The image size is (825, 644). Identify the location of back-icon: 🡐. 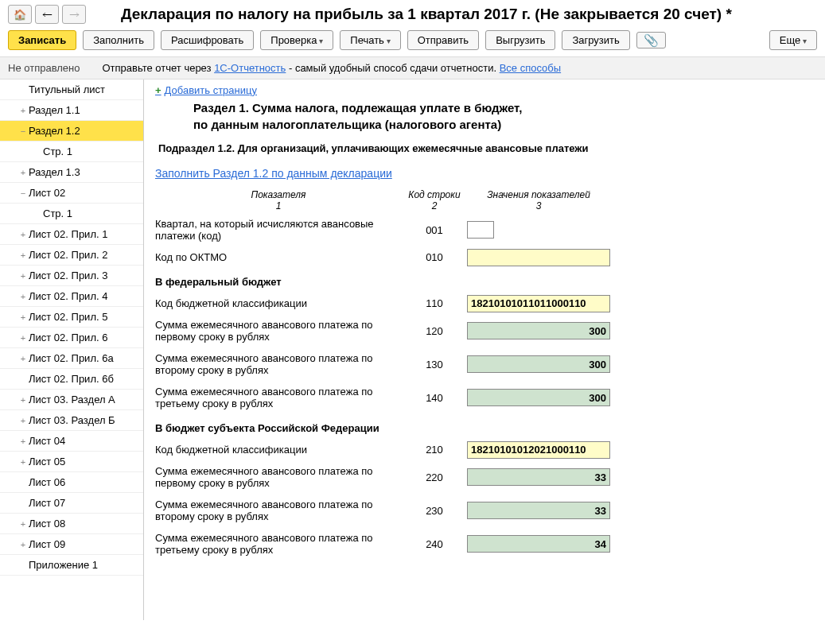
(47, 14).